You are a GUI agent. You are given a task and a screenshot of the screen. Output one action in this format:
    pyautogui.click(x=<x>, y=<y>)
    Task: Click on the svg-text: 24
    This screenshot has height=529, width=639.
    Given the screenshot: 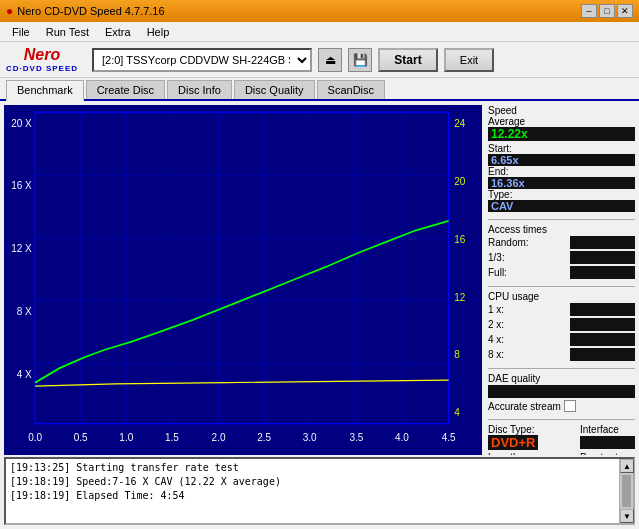 What is the action you would take?
    pyautogui.click(x=460, y=122)
    